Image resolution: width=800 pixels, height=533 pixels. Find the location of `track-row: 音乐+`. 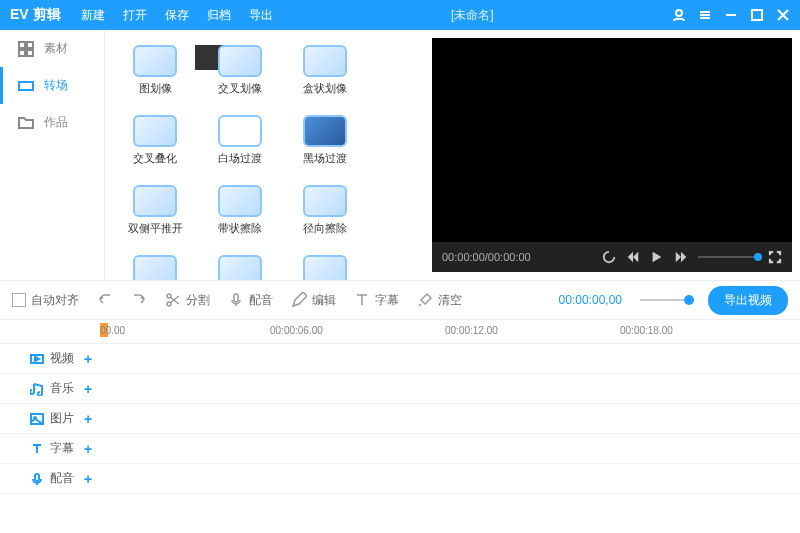

track-row: 音乐+ is located at coordinates (400, 389).